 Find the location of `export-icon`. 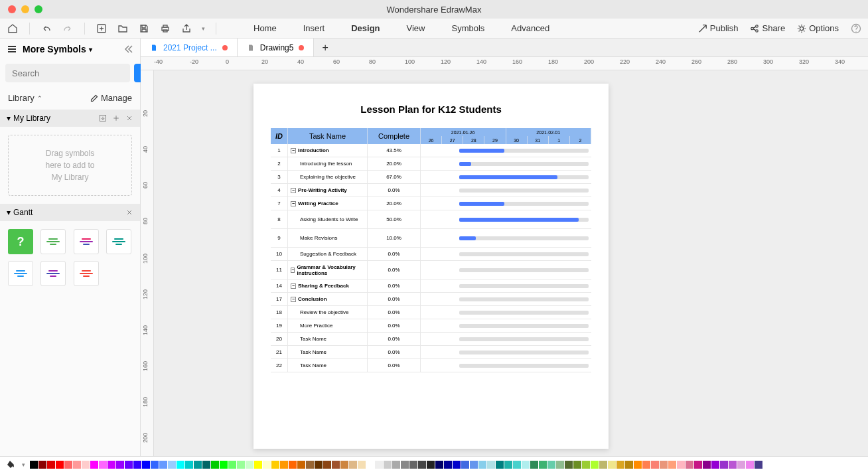

export-icon is located at coordinates (186, 29).